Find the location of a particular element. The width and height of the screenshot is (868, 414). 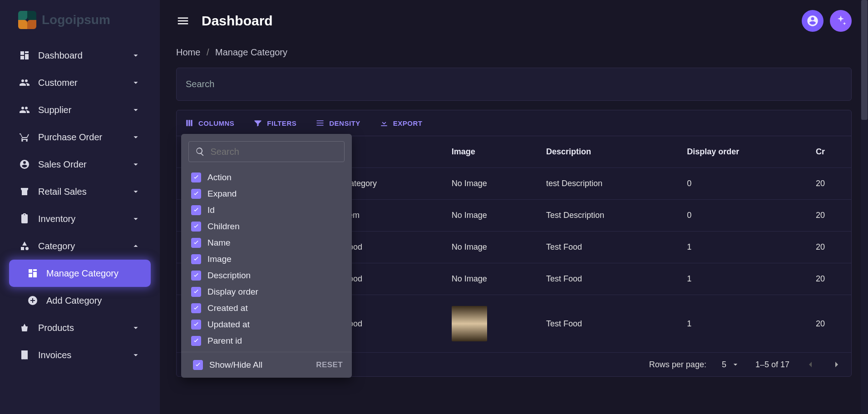

col-image: Image is located at coordinates (493, 152).